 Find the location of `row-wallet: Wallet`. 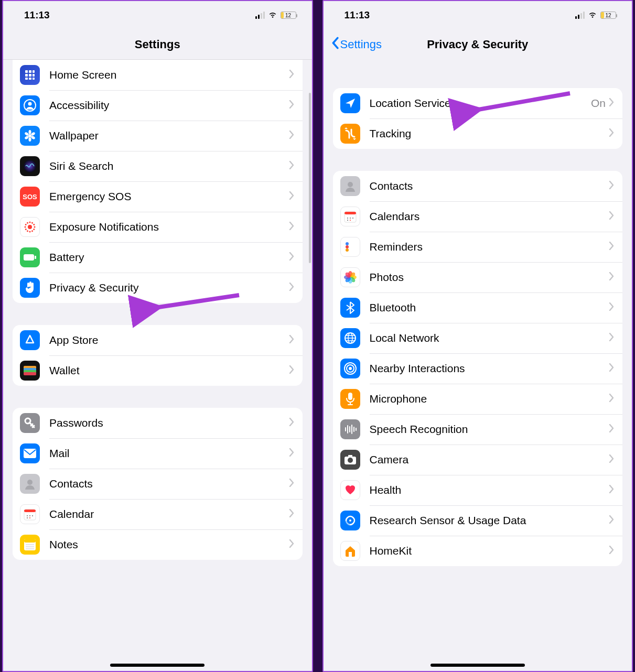

row-wallet: Wallet is located at coordinates (157, 371).